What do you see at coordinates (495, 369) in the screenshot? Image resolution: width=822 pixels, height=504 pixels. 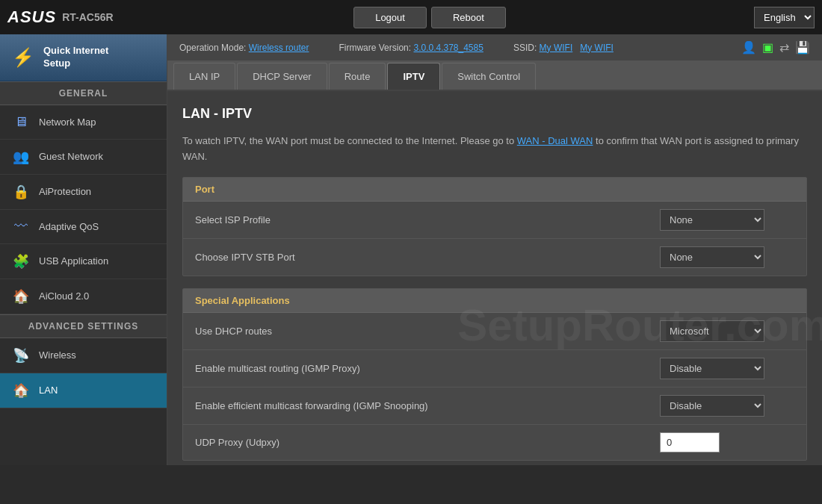 I see `igmp-proxy-row: Enable multicast routing (IGMP Proxy) Di…` at bounding box center [495, 369].